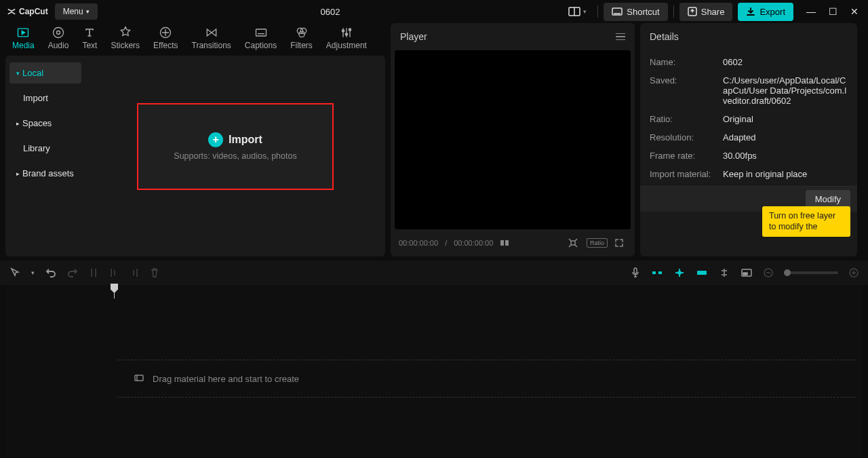 The height and width of the screenshot is (458, 868). What do you see at coordinates (749, 140) in the screenshot?
I see `details-panel: Details Name: 0602 Saved: C:/Users/user/…` at bounding box center [749, 140].